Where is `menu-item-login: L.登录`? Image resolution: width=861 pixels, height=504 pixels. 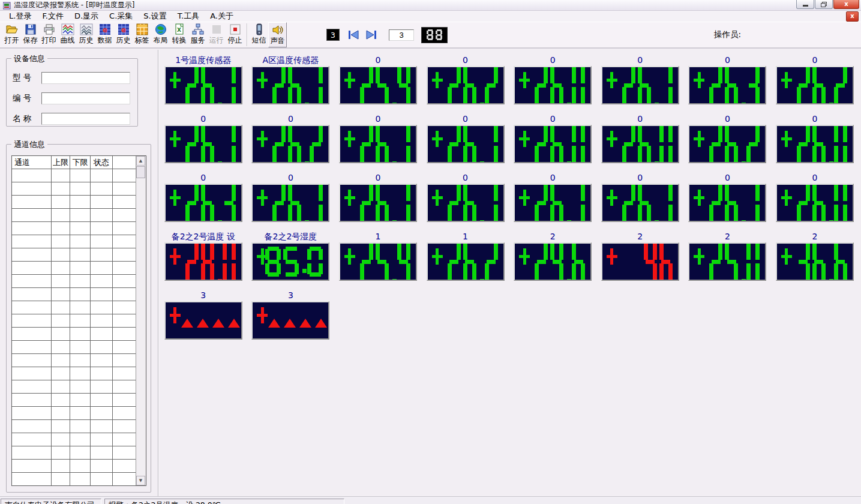 menu-item-login: L.登录 is located at coordinates (20, 16).